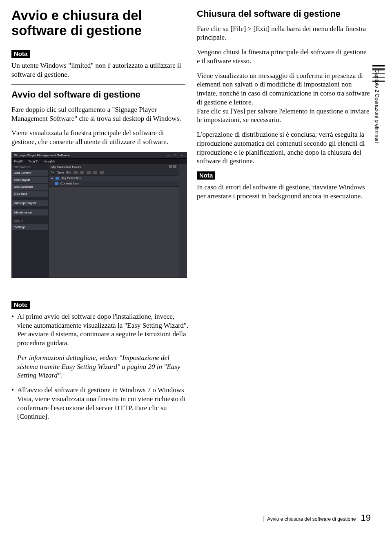 The height and width of the screenshot is (533, 392). I want to click on sidebar-item-add-content: Add Content, so click(30, 173).